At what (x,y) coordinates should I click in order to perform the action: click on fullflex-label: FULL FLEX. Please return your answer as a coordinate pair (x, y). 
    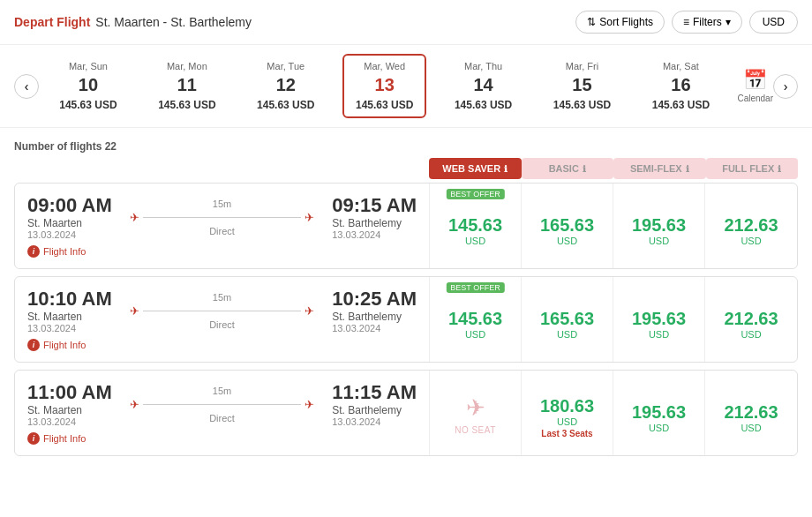
    Looking at the image, I should click on (748, 169).